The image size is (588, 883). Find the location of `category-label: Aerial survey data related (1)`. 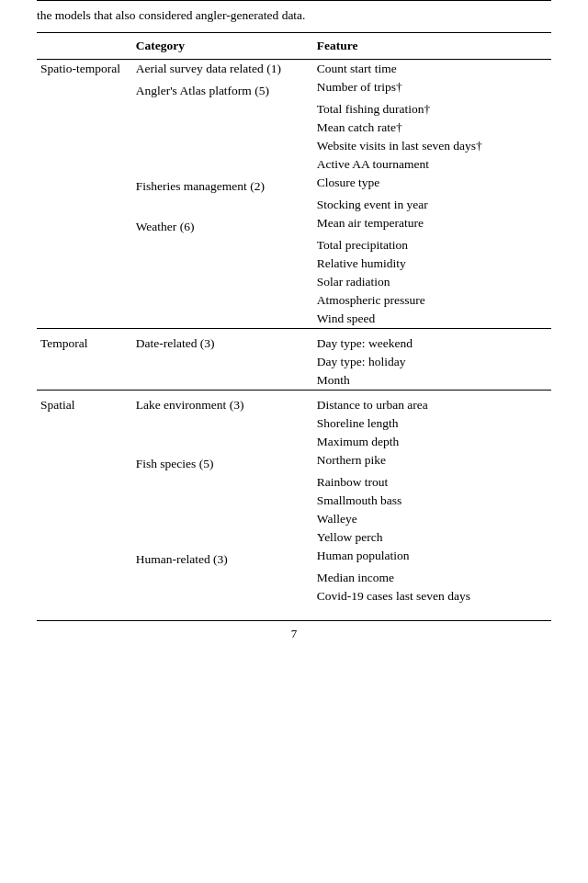

category-label: Aerial survey data related (1) is located at coordinates (222, 70).